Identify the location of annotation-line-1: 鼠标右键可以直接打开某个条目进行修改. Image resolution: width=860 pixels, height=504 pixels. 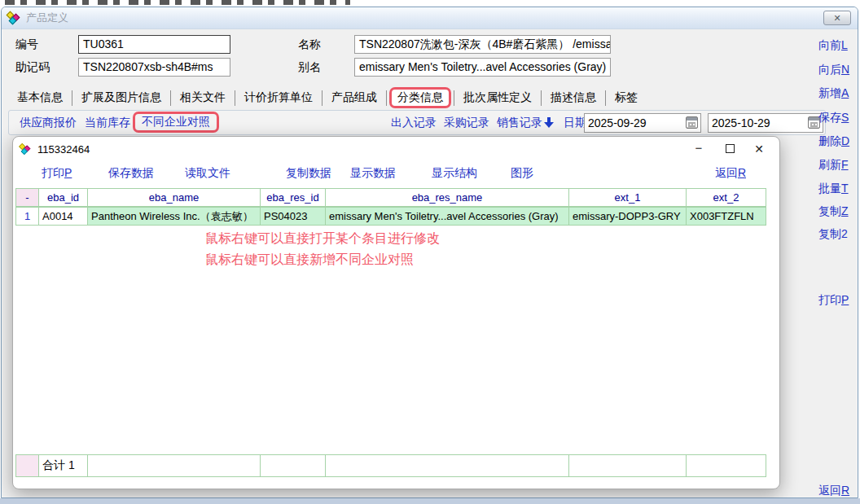
(322, 239).